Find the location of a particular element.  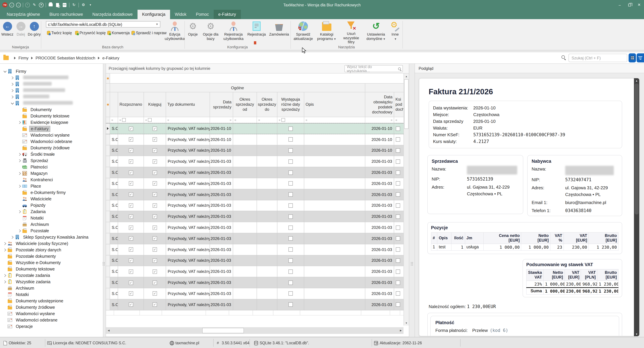

edit-icon: ✎ is located at coordinates (34, 5).